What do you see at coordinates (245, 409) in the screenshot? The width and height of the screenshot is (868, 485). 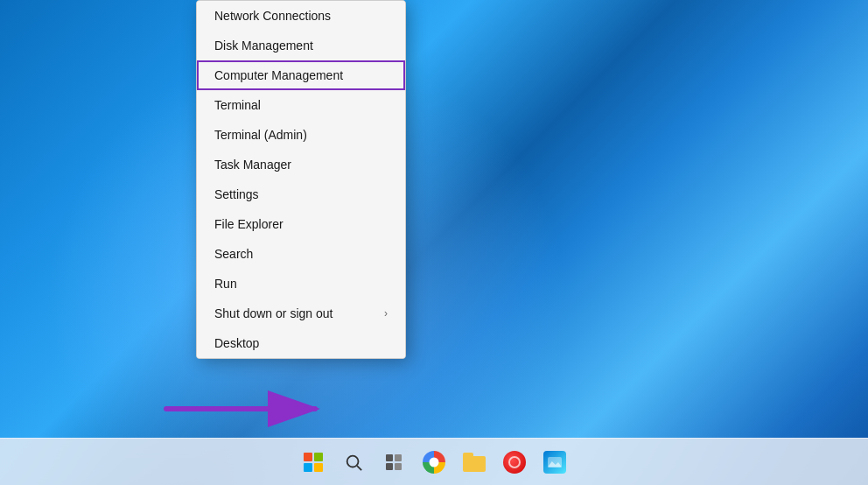 I see `arrow-svg` at bounding box center [245, 409].